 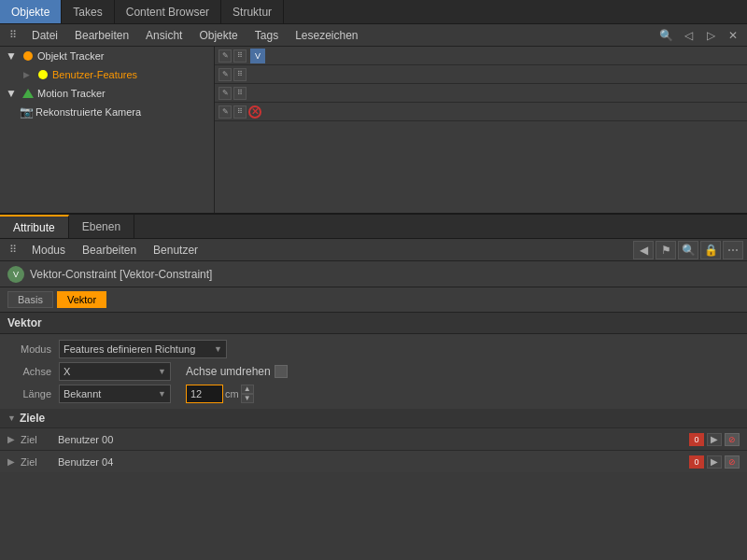 I want to click on ziel-1-red-icon: 0, so click(x=697, y=462).